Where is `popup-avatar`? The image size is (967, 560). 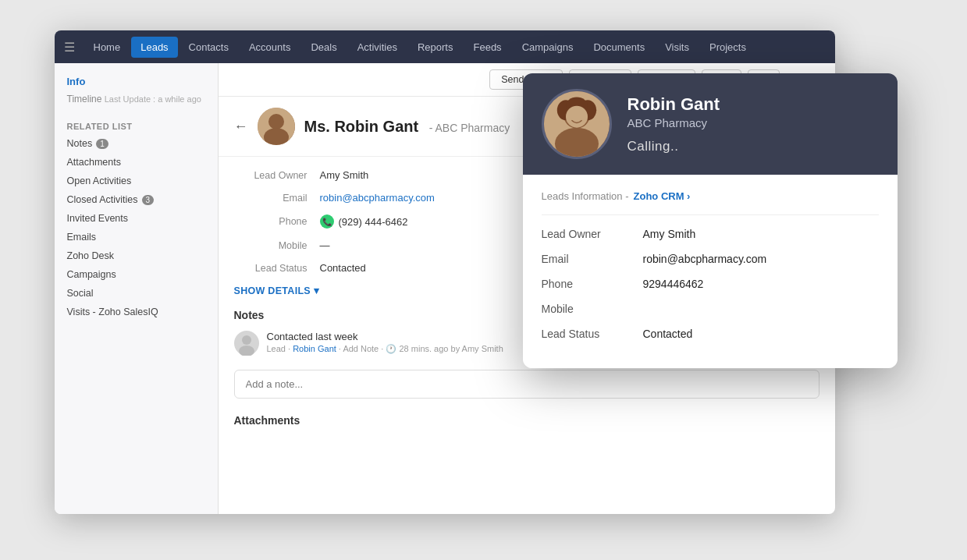 popup-avatar is located at coordinates (577, 124).